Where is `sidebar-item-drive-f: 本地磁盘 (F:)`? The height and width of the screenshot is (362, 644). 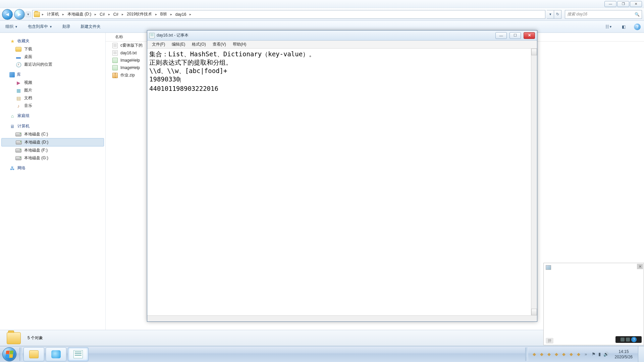 sidebar-item-drive-f: 本地磁盘 (F:) is located at coordinates (53, 150).